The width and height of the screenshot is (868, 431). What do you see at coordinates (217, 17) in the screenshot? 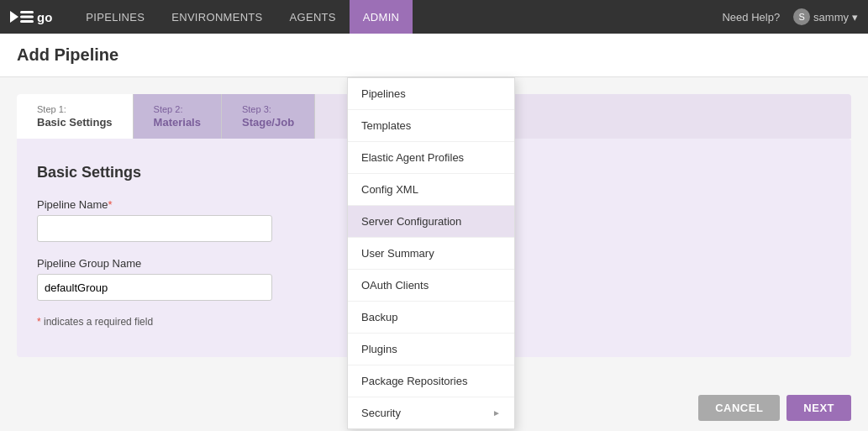
I see `nav-environments: ENVIRONMENTS` at bounding box center [217, 17].